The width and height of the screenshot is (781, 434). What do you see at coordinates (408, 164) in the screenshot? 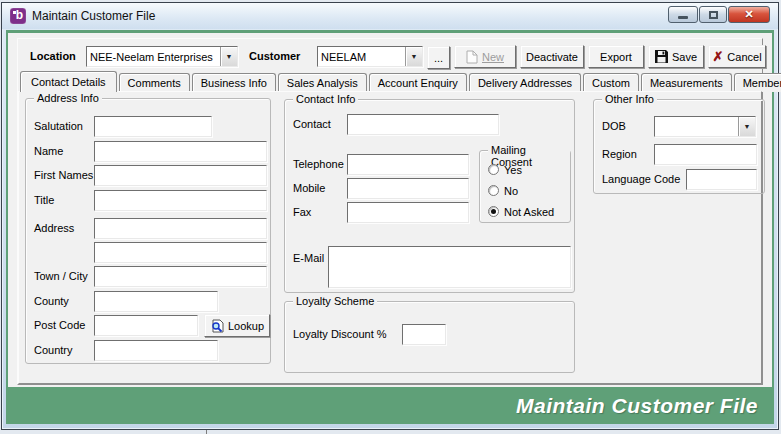
I see `telephone-field` at bounding box center [408, 164].